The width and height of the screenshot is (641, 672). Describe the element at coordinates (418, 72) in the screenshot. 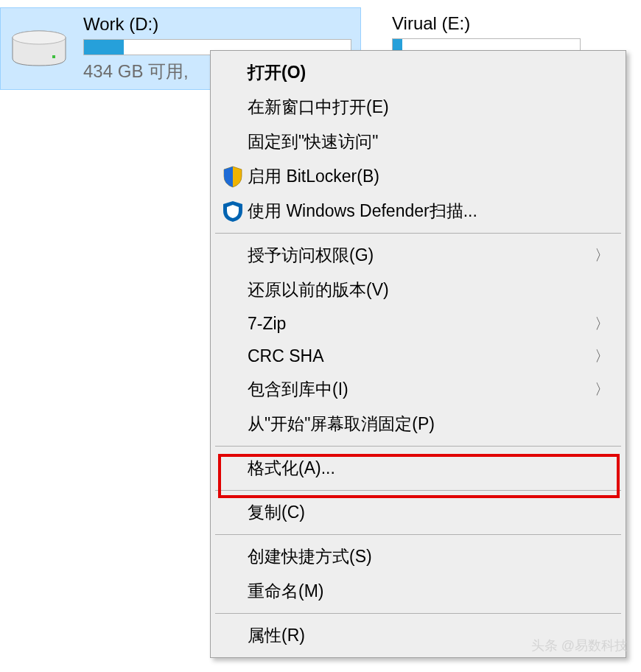

I see `menu-open: 打开(O)` at that location.